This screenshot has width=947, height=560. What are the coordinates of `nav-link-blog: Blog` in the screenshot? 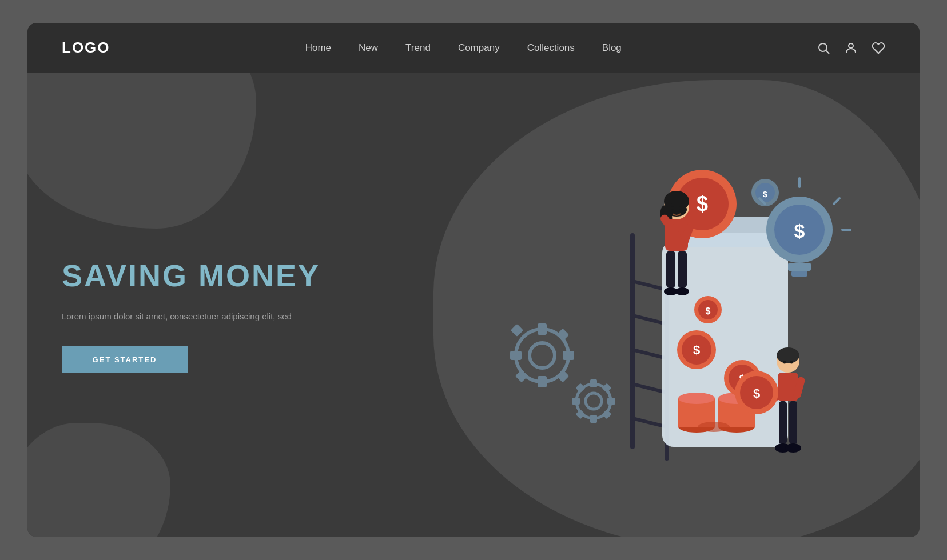 It's located at (612, 48).